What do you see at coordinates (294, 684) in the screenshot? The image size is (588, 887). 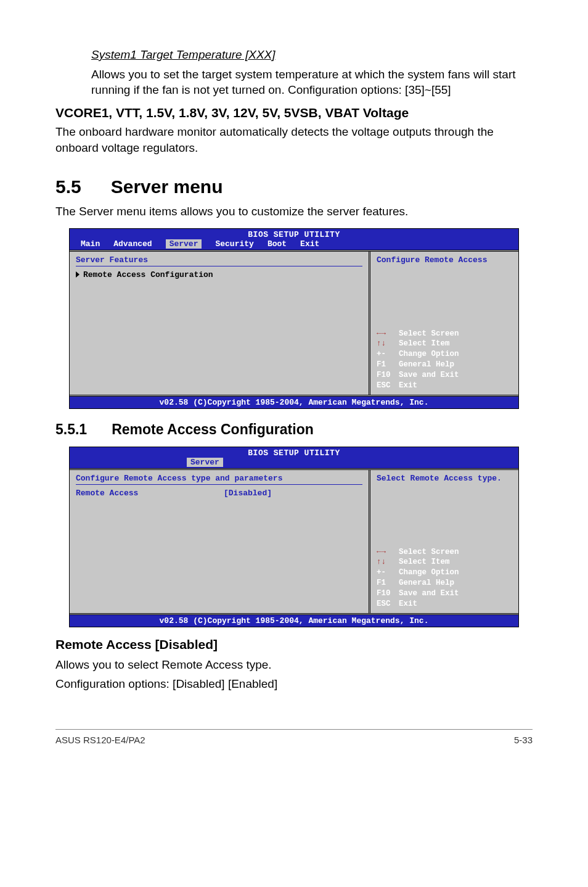 I see `remote-access-desc-2: Configuration options: [Disabled] [Enabl…` at bounding box center [294, 684].